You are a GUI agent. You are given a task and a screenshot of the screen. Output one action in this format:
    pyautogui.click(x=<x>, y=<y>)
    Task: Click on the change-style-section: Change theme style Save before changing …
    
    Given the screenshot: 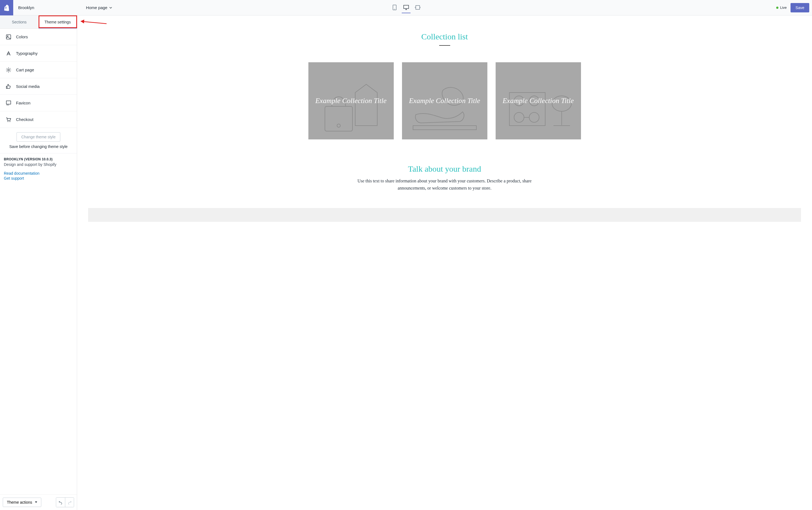 What is the action you would take?
    pyautogui.click(x=38, y=141)
    